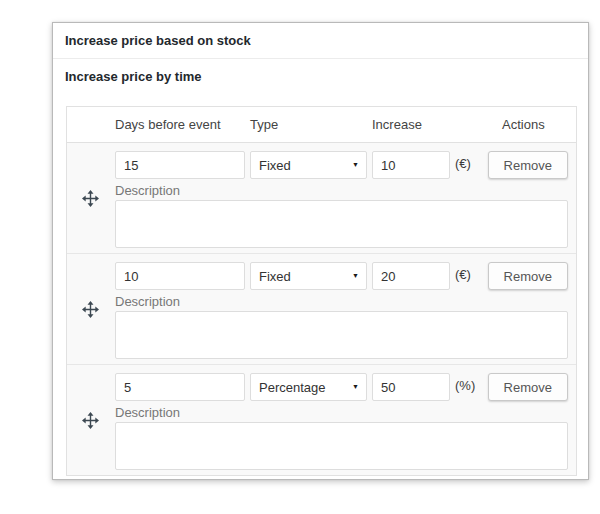 Image resolution: width=600 pixels, height=514 pixels. Describe the element at coordinates (465, 383) in the screenshot. I see `increase-unit: (%)` at that location.